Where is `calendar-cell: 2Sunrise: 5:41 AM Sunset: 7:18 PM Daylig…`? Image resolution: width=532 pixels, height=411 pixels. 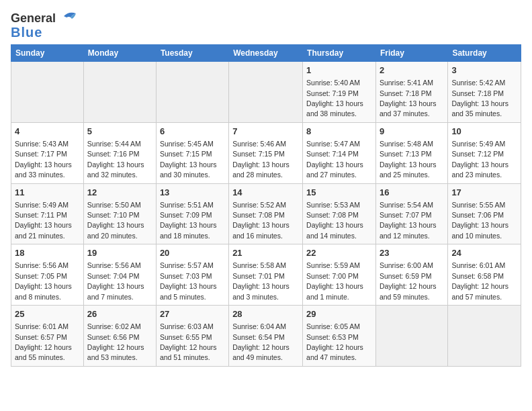
calendar-cell: 2Sunrise: 5:41 AM Sunset: 7:18 PM Daylig… is located at coordinates (411, 93).